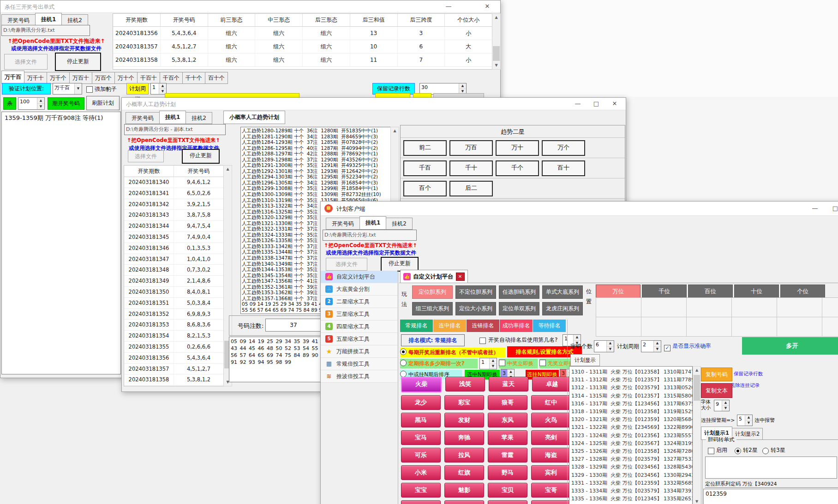 Image resolution: width=838 pixels, height=504 pixels. What do you see at coordinates (432, 309) in the screenshot?
I see `series-button: 组三组六系列` at bounding box center [432, 309].